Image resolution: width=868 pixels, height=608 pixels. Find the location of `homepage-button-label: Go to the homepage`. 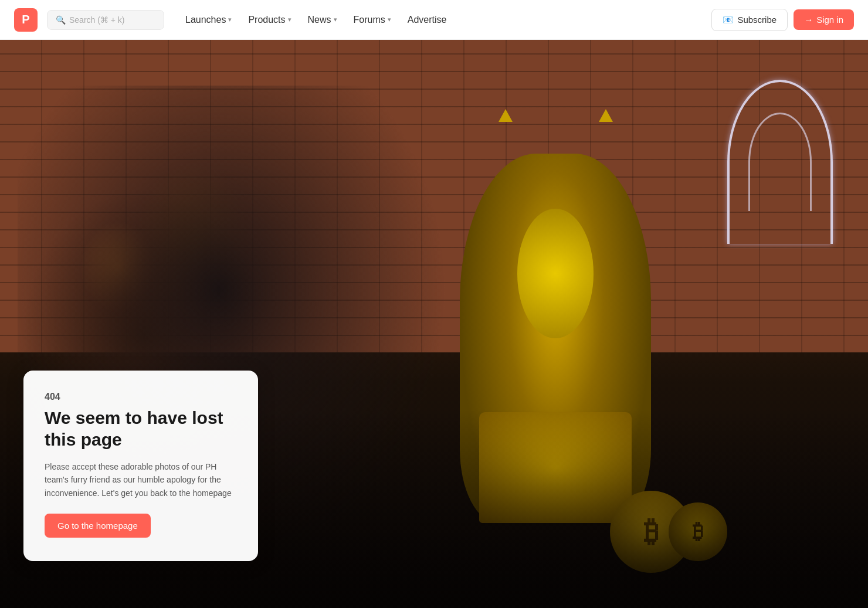

homepage-button-label: Go to the homepage is located at coordinates (97, 525).